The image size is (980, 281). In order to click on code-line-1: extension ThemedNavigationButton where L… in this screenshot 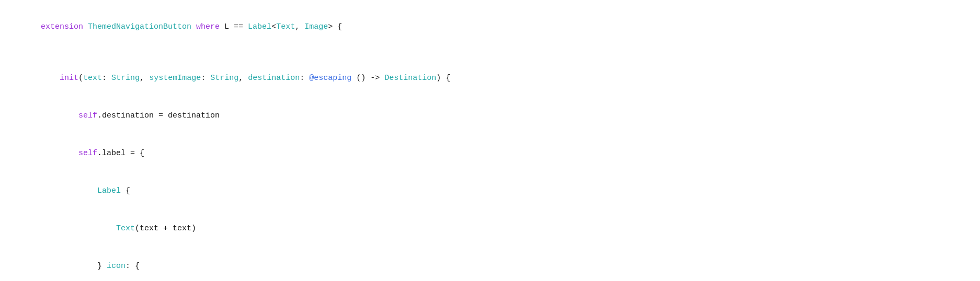, I will do `click(490, 27)`.